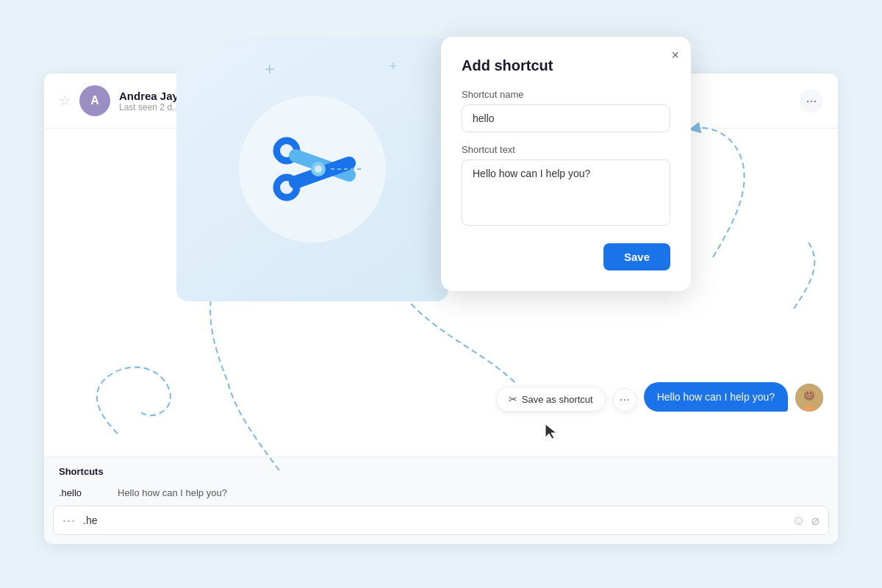 The image size is (882, 588). Describe the element at coordinates (513, 399) in the screenshot. I see `scissors-icon: ✂` at that location.